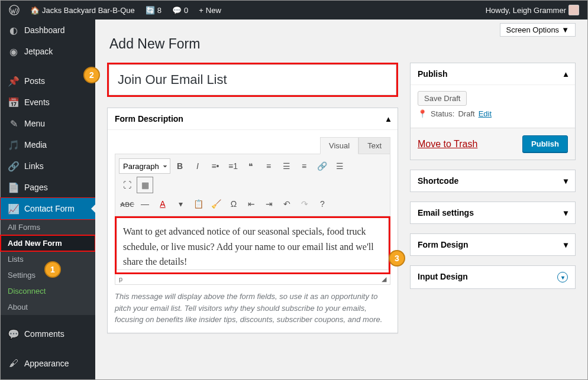  Describe the element at coordinates (14, 30) in the screenshot. I see `dashboard-icon: ◐` at that location.